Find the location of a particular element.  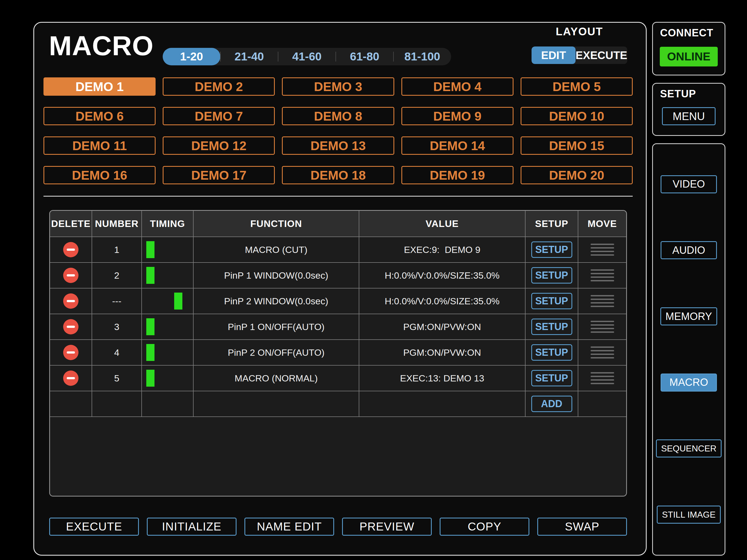

sidebar-nav-button: MEMORY is located at coordinates (689, 316).